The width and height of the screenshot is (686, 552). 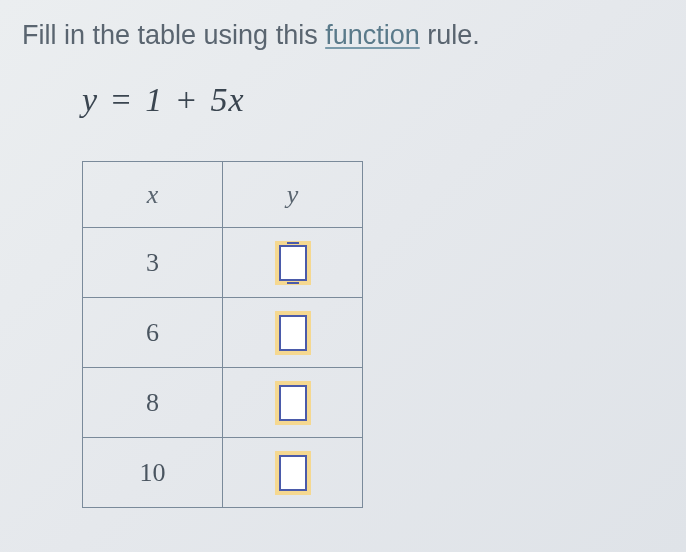 I want to click on function-rule: y = 1 + 5x, so click(x=373, y=100).